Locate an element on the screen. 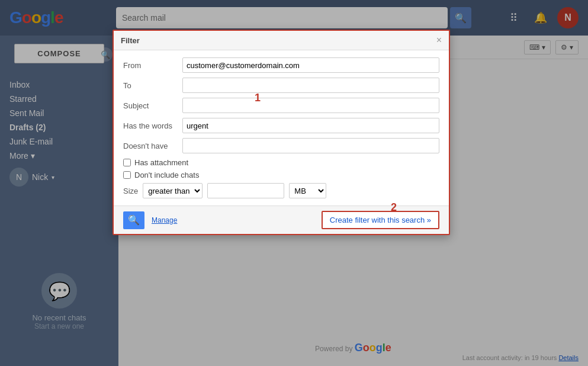  filter-search-button: 🔍 is located at coordinates (134, 220).